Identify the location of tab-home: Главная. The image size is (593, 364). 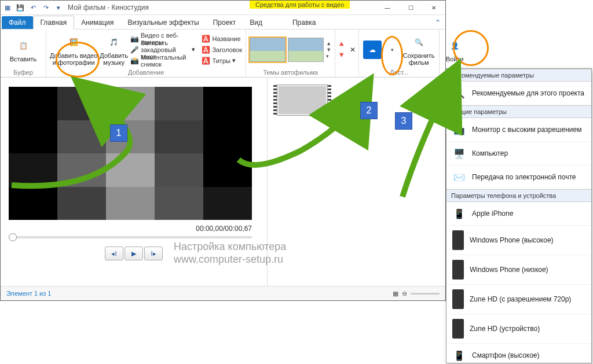
(54, 23).